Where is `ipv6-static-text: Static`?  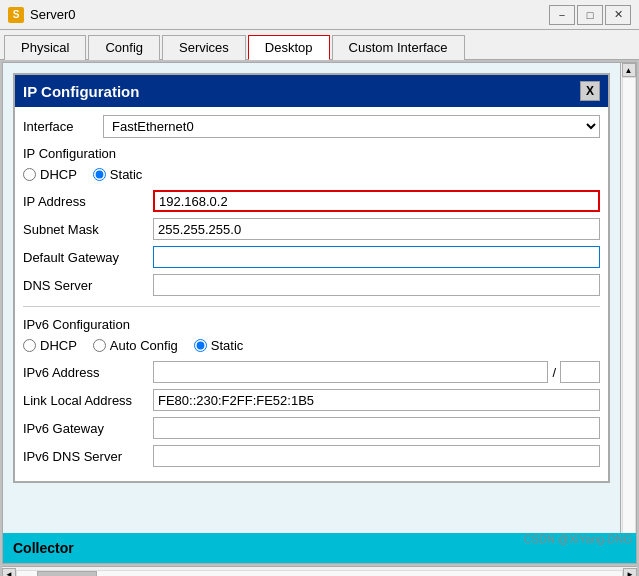 ipv6-static-text: Static is located at coordinates (228, 346).